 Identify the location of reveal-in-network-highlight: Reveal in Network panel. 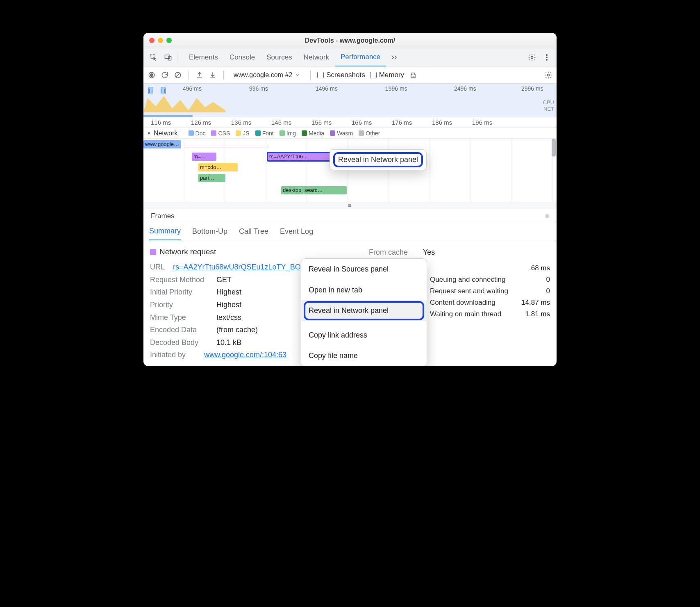
(378, 160).